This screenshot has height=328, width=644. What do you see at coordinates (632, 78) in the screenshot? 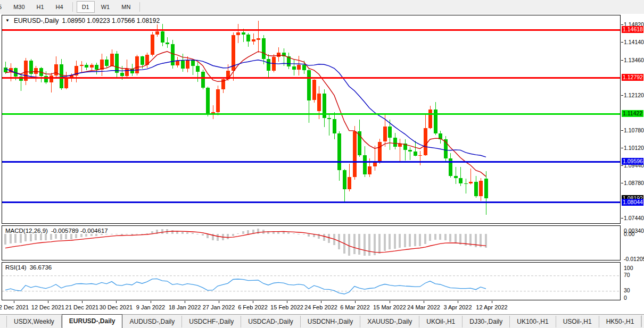
I see `price-level-badge: 1.12792` at bounding box center [632, 78].